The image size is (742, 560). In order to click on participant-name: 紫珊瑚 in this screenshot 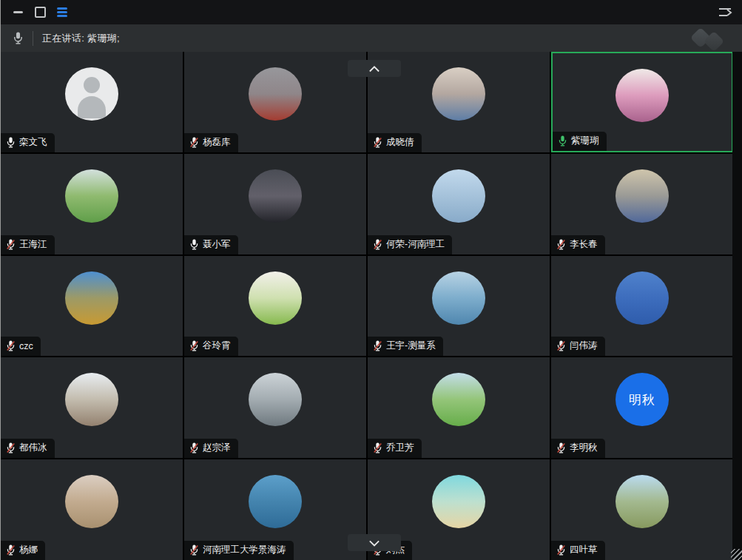, I will do `click(585, 141)`.